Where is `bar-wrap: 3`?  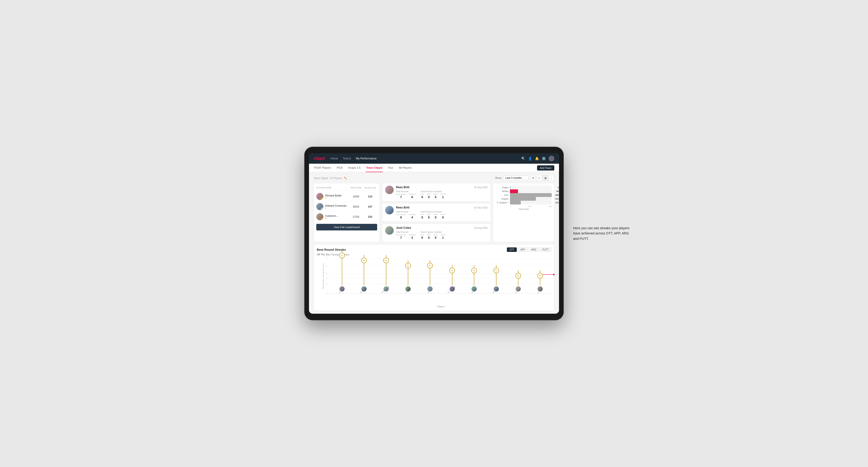
bar-wrap: 3 is located at coordinates (531, 187).